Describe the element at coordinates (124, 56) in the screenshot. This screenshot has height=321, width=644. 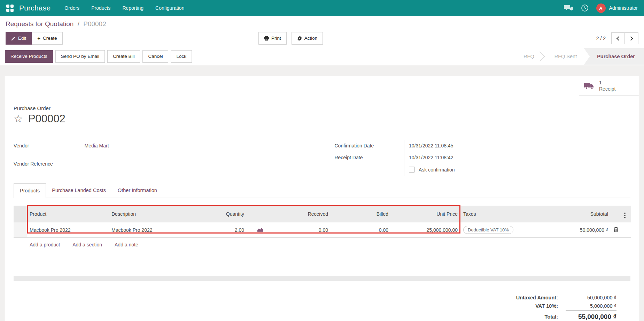
I see `create-bill-button: Create Bill` at that location.